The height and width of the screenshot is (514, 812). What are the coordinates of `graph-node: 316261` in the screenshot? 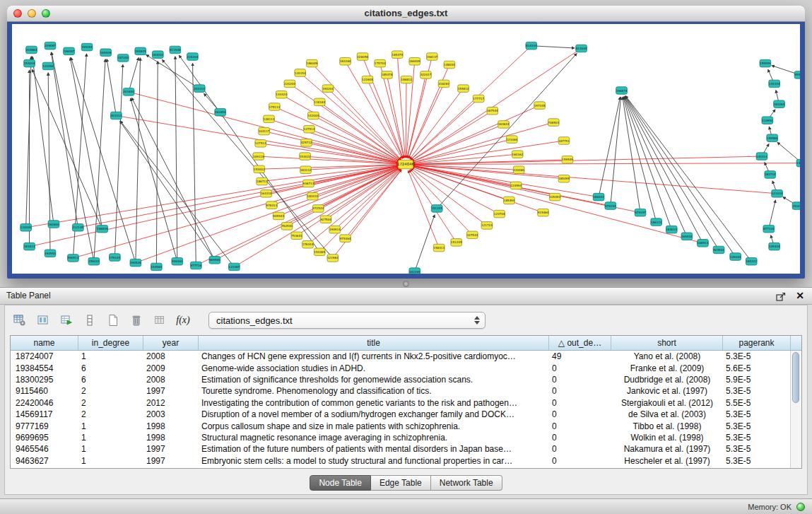 It's located at (444, 83).